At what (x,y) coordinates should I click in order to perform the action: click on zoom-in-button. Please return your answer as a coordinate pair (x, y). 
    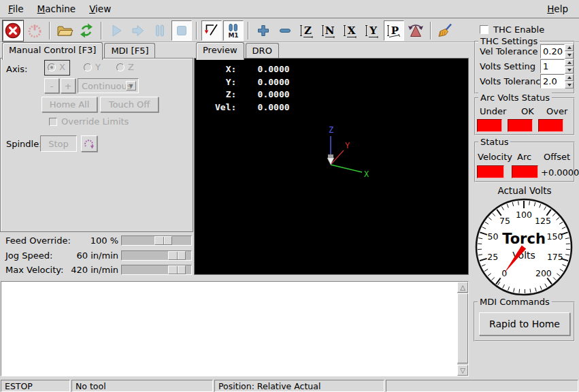
    Looking at the image, I should click on (263, 31).